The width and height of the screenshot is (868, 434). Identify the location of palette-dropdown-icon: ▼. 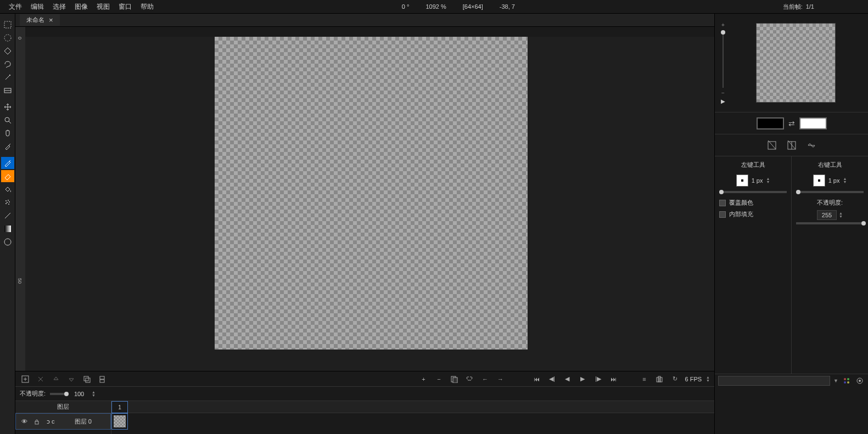
(836, 381).